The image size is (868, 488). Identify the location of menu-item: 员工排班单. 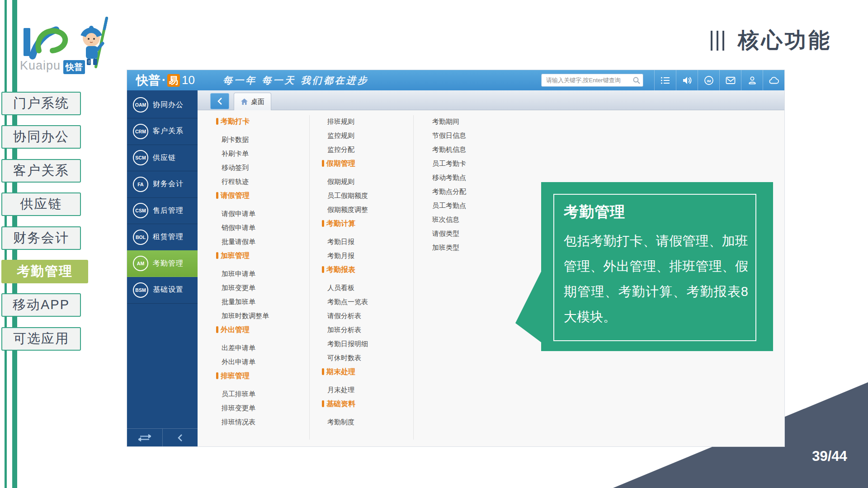
(242, 394).